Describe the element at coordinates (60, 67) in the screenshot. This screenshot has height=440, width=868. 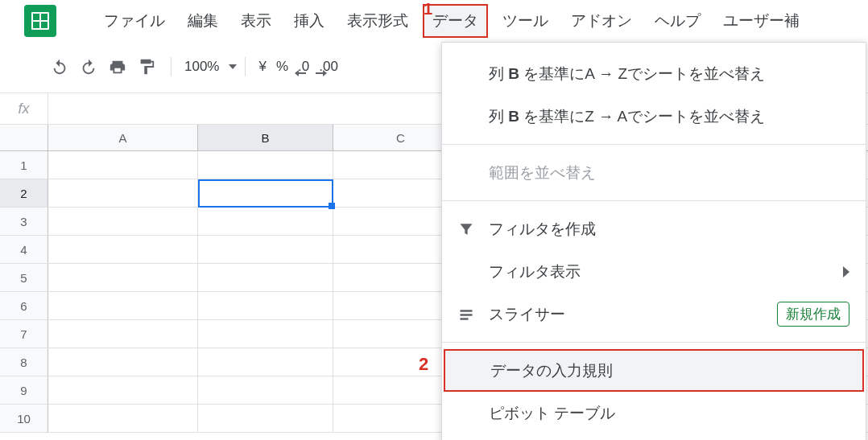
I see `undo-button` at that location.